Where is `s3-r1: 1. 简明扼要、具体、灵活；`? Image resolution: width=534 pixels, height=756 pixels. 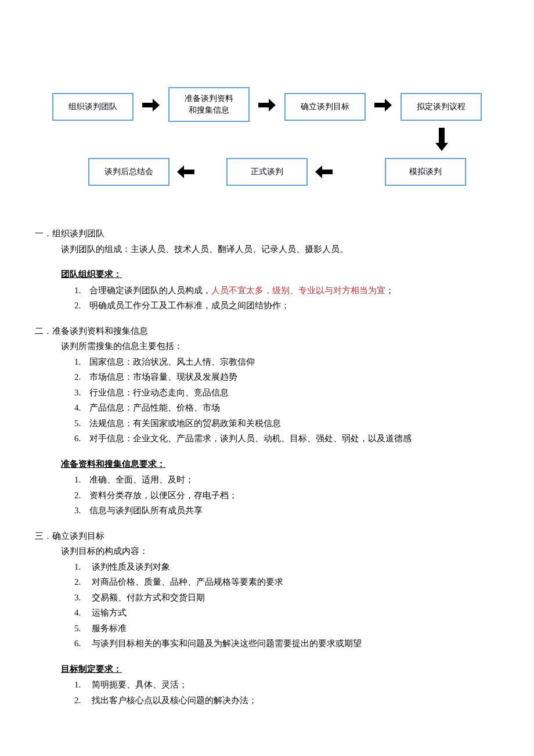
s3-r1: 1. 简明扼要、具体、灵活； is located at coordinates (267, 685).